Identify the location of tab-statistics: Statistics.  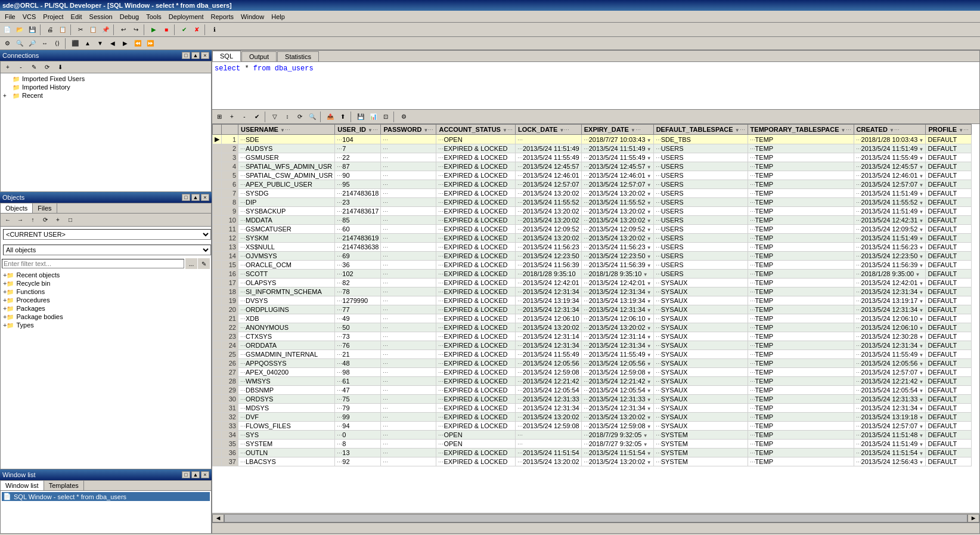
(298, 56).